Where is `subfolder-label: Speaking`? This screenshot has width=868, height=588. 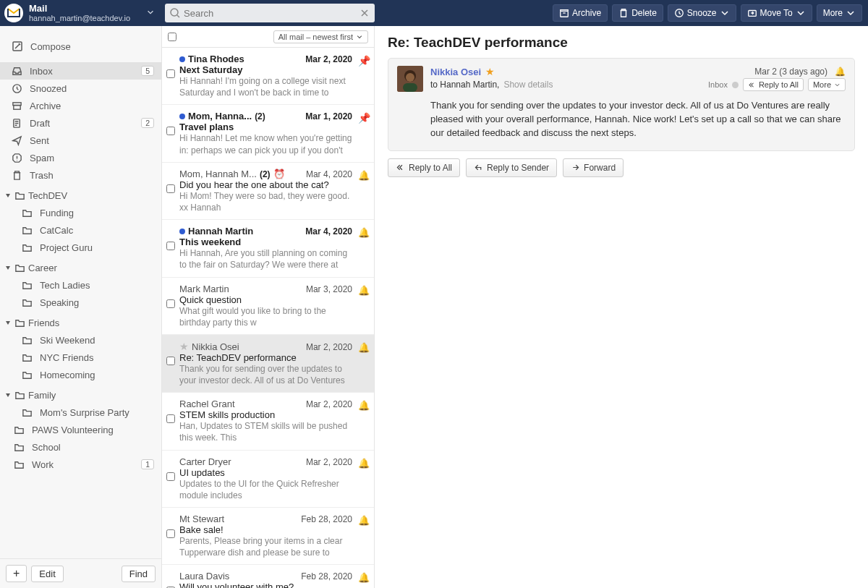
subfolder-label: Speaking is located at coordinates (59, 302).